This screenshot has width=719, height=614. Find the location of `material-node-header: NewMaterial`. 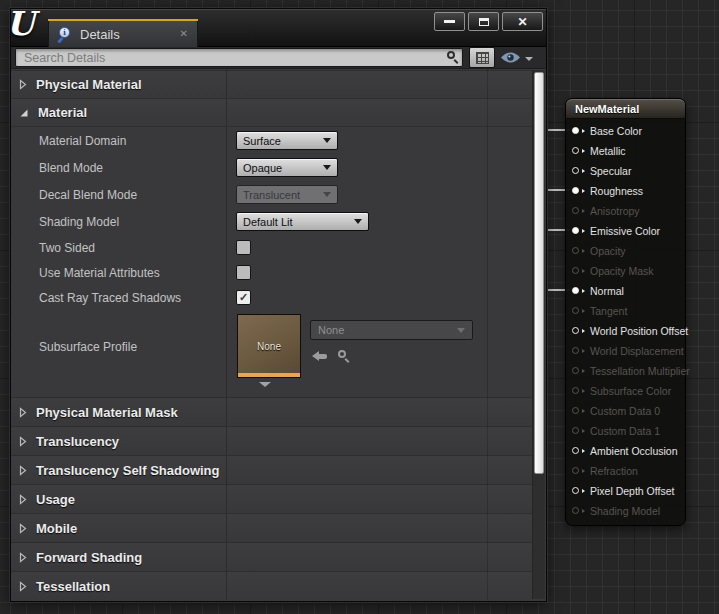

material-node-header: NewMaterial is located at coordinates (626, 109).